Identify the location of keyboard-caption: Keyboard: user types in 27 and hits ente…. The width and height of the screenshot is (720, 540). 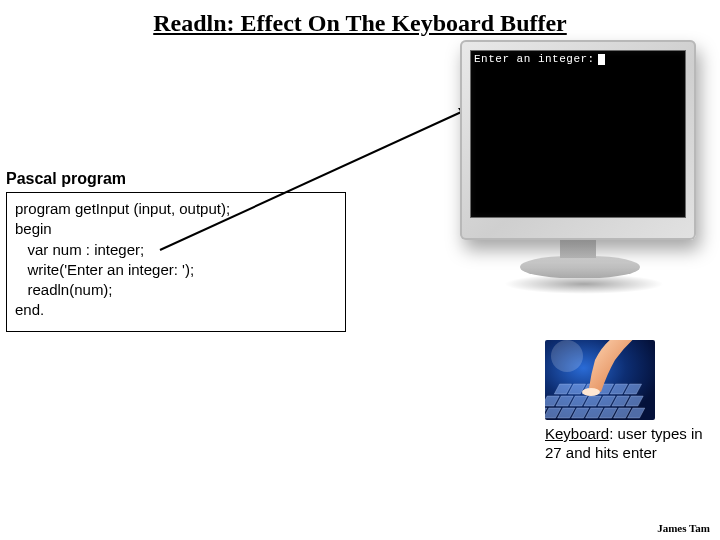
(625, 444).